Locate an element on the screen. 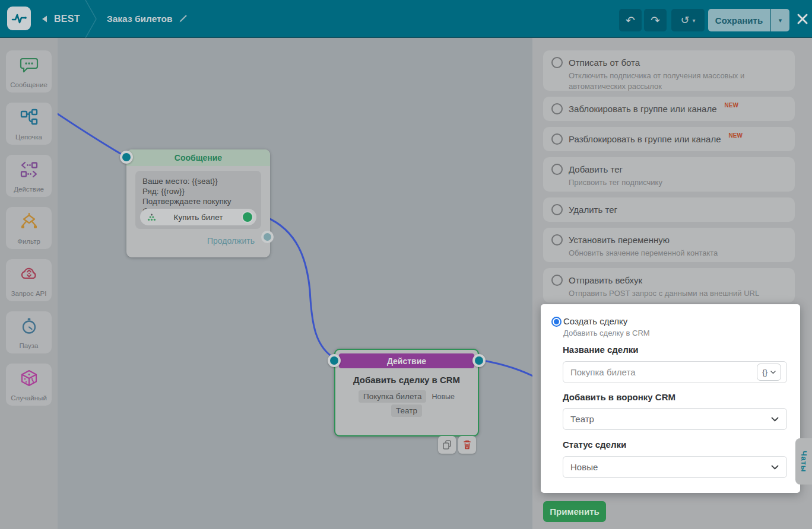 This screenshot has height=529, width=812. pulse-icon is located at coordinates (19, 18).